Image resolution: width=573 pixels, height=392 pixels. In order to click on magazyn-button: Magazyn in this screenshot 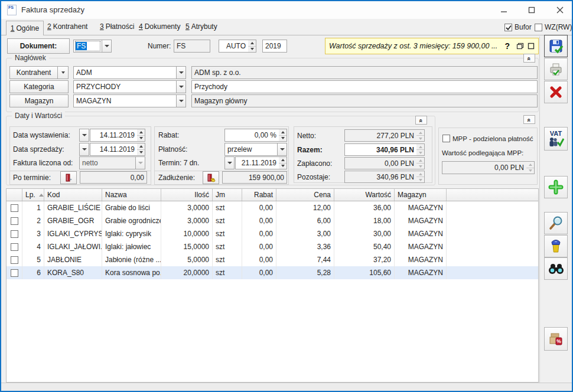, I will do `click(39, 101)`.